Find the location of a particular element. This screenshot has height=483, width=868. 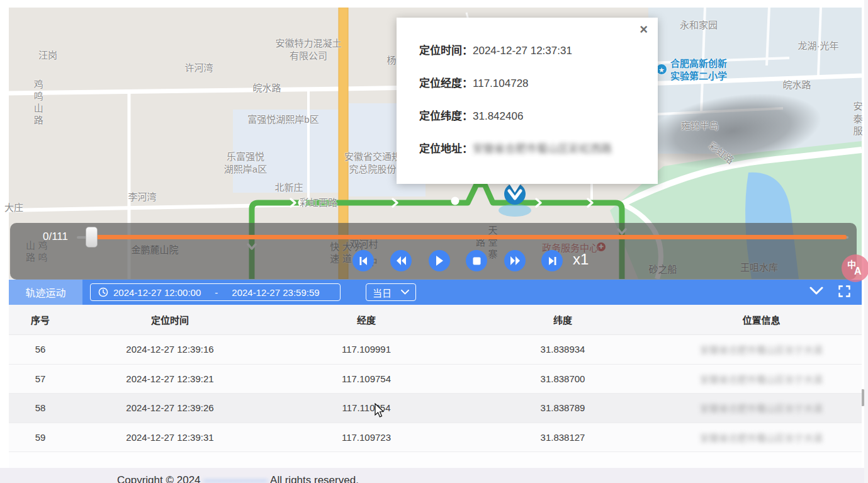

progress-slider-track is located at coordinates (471, 237).